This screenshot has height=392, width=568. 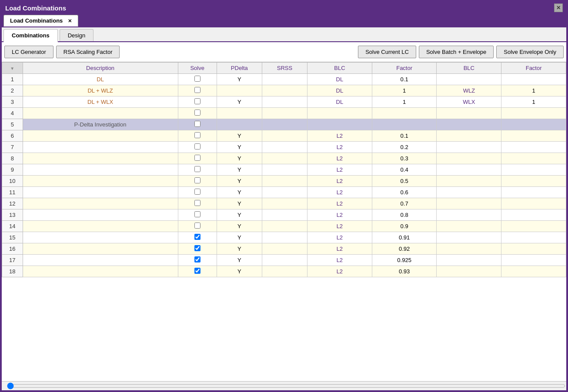 I want to click on table-row: 10YL20.5, so click(x=284, y=181).